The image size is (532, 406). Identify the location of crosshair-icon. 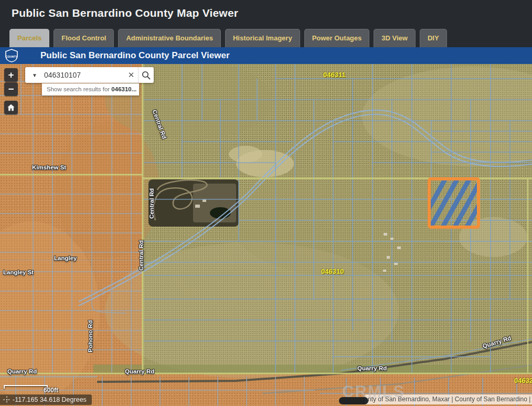
(7, 400).